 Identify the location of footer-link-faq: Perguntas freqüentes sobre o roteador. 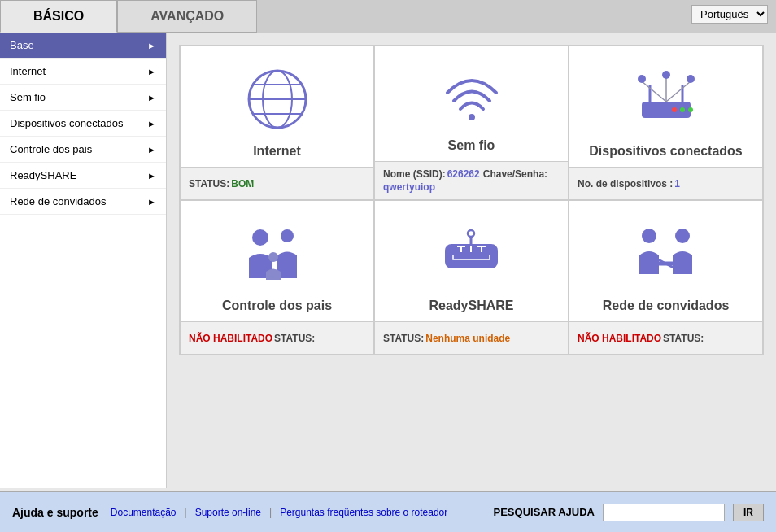
(364, 512).